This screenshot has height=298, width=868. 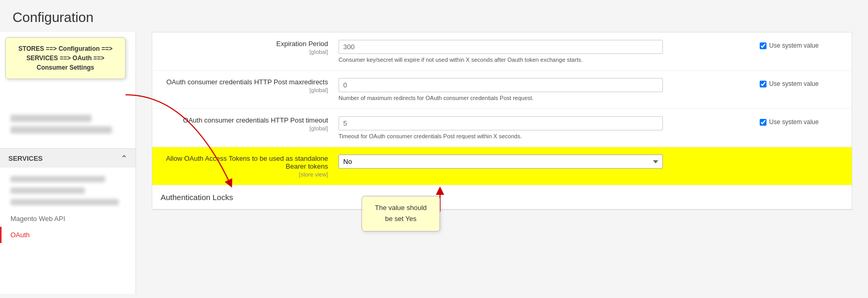 What do you see at coordinates (65, 58) in the screenshot?
I see `sidebar-tooltip: STORES ==> Configuration ==> SERVICES ==…` at bounding box center [65, 58].